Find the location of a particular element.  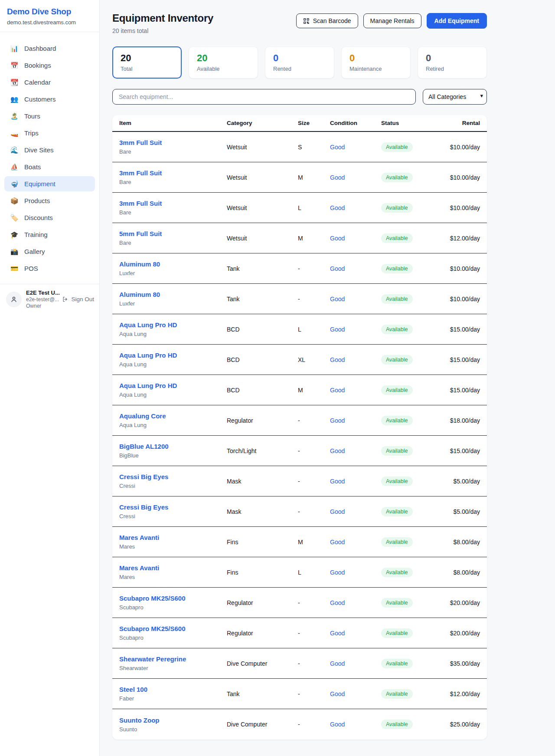

stat-card-available: 20 Available is located at coordinates (223, 62).